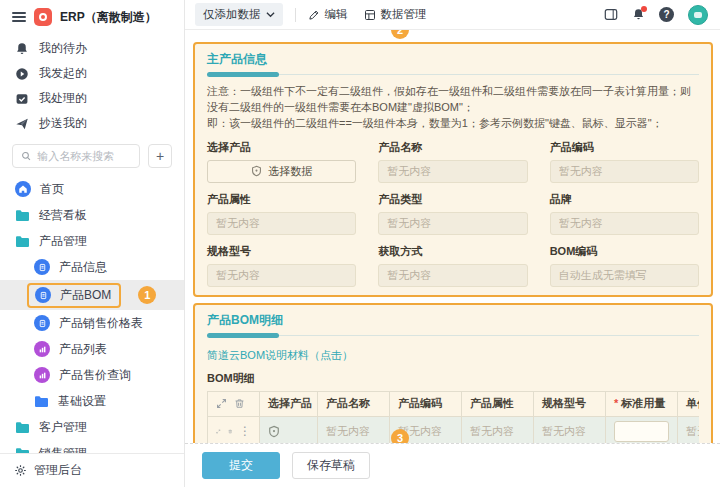 The image size is (720, 487). What do you see at coordinates (666, 14) in the screenshot?
I see `help-icon: ?` at bounding box center [666, 14].